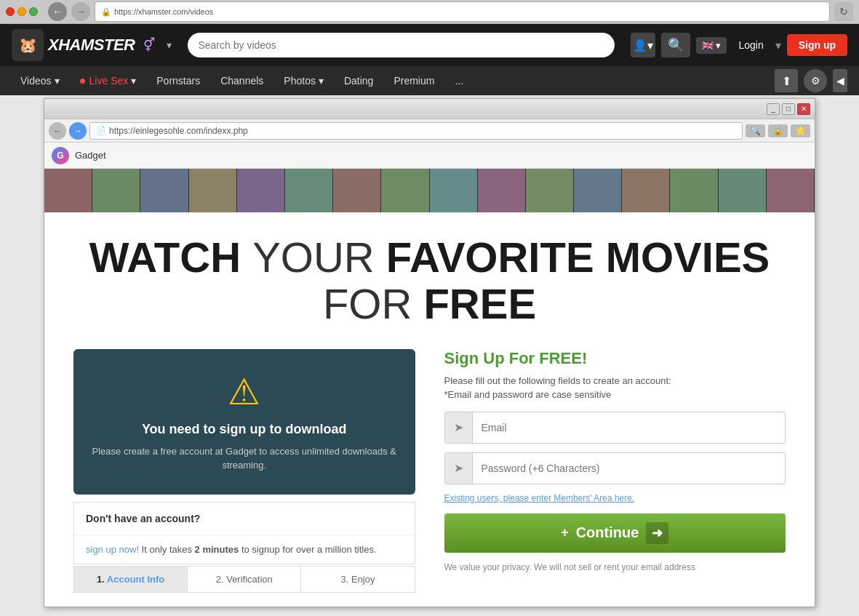  What do you see at coordinates (244, 429) in the screenshot?
I see `warning-title: You need to sign up to download` at bounding box center [244, 429].